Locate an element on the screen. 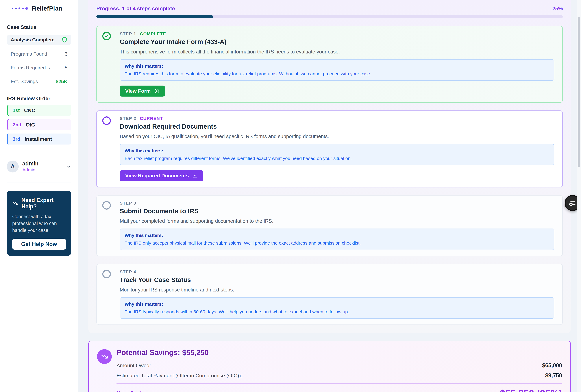  sidebar: ReliefPlan Case Status Analysis Complete… is located at coordinates (39, 196).